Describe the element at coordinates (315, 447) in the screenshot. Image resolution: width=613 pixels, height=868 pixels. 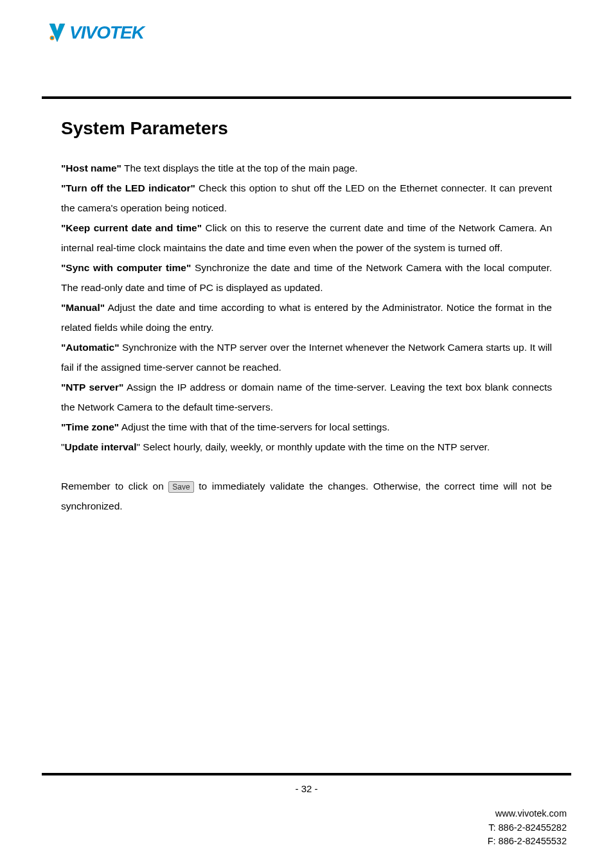
I see `text-update: Select hourly, daily, weekly, or monthly…` at that location.